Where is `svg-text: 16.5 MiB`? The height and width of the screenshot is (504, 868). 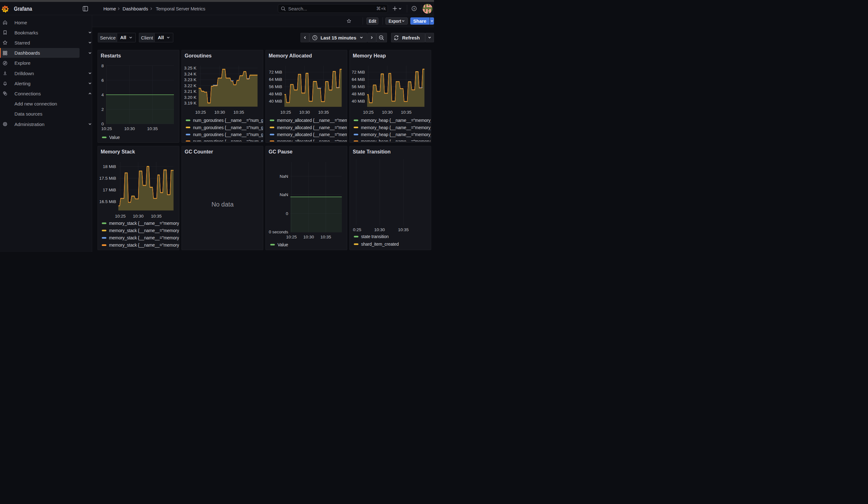 svg-text: 16.5 MiB is located at coordinates (107, 202).